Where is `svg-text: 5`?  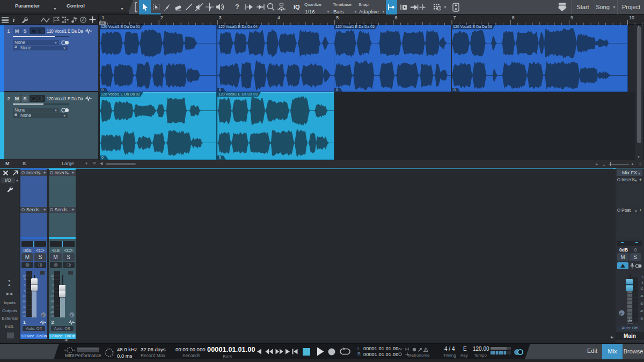 svg-text: 5 is located at coordinates (337, 18).